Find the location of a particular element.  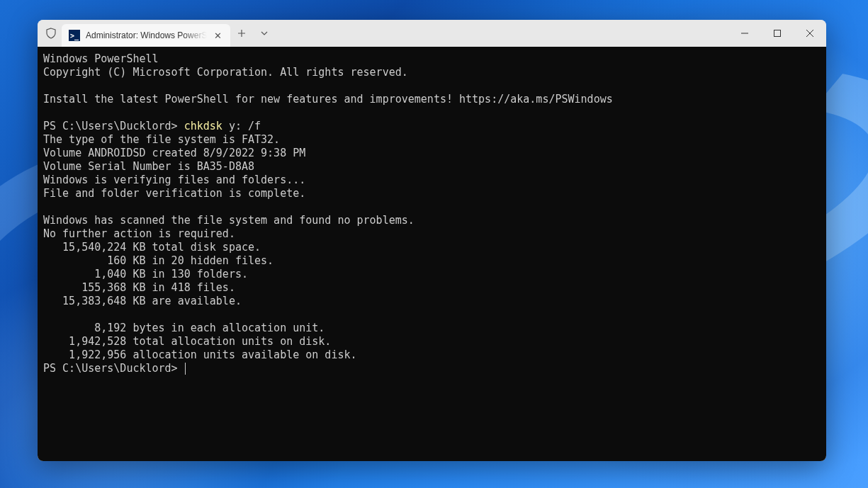

admin-shield-icon is located at coordinates (48, 33).